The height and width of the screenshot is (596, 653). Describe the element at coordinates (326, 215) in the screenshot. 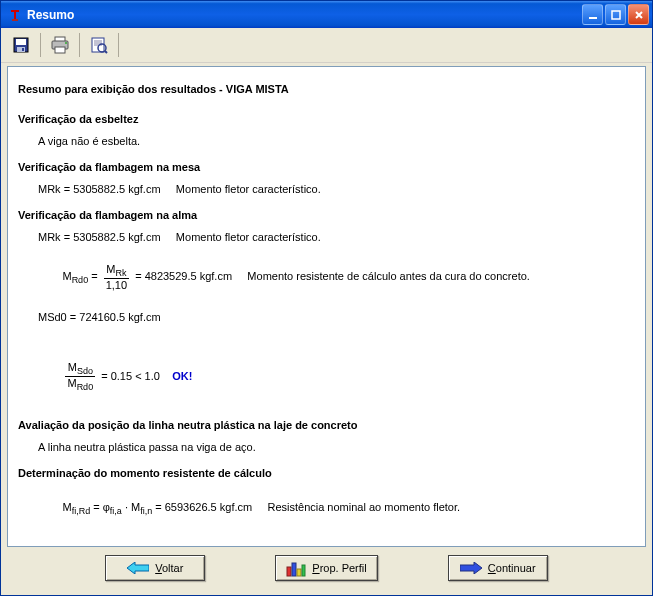

I see `section-heading: Verificação da flambagem na alma` at that location.